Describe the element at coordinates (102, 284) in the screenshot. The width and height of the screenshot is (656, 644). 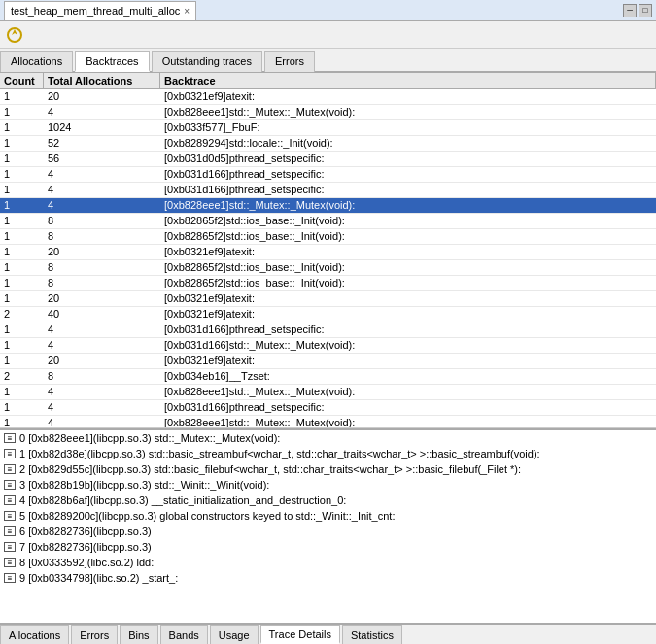
I see `cell-total: 8` at that location.